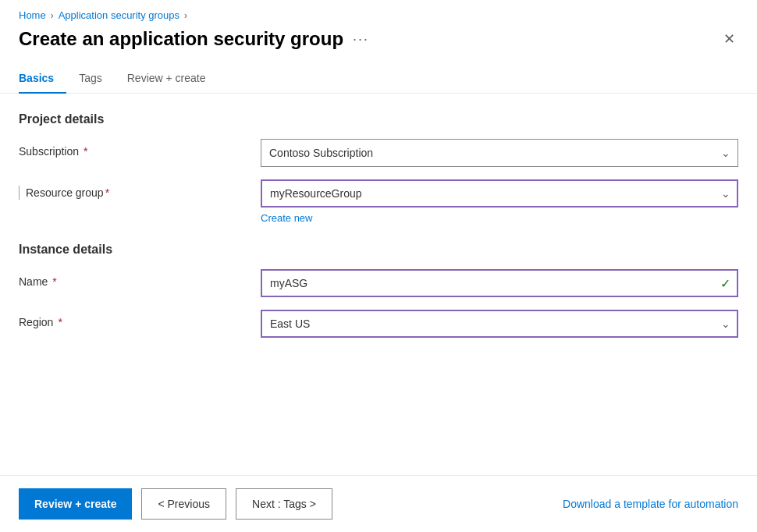 This screenshot has width=757, height=532. Describe the element at coordinates (499, 324) in the screenshot. I see `region-select-wrapper: East US ⌄` at that location.